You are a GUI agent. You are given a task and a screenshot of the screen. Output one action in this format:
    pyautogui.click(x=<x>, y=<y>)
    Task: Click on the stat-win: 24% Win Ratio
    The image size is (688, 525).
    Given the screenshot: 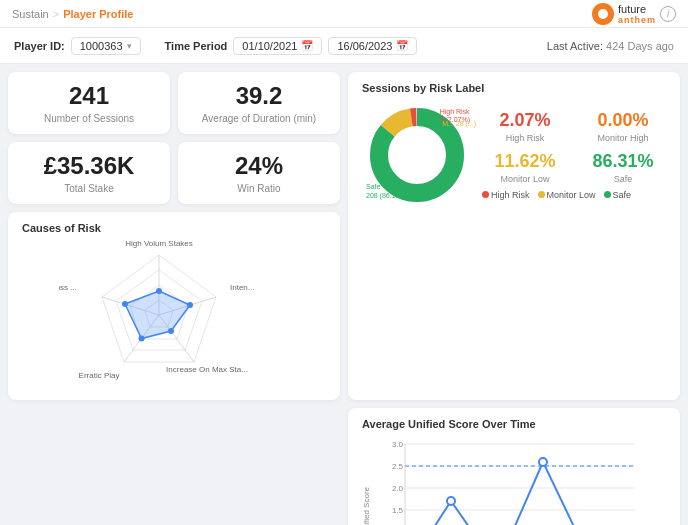 What is the action you would take?
    pyautogui.click(x=259, y=173)
    